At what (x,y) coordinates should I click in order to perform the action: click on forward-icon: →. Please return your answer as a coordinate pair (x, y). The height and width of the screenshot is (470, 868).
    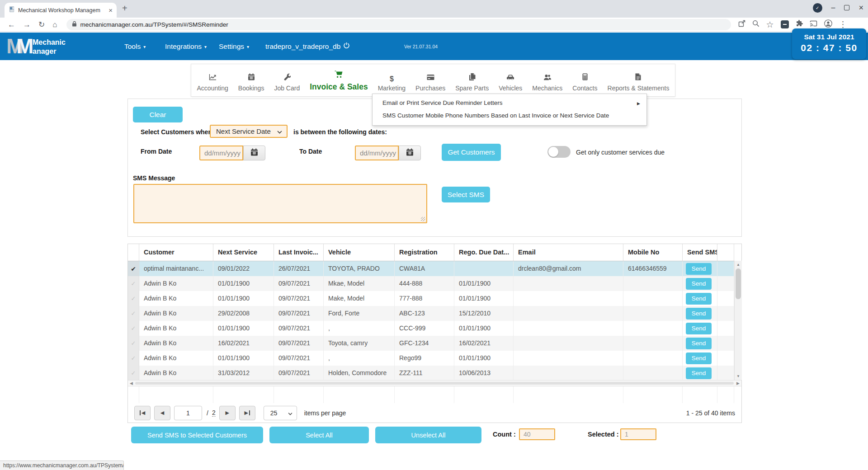
    Looking at the image, I should click on (27, 24).